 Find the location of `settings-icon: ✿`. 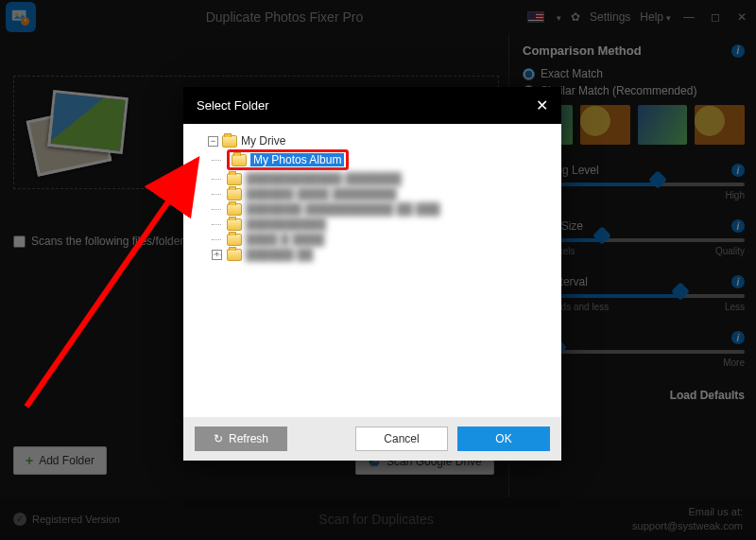

settings-icon: ✿ is located at coordinates (576, 17).